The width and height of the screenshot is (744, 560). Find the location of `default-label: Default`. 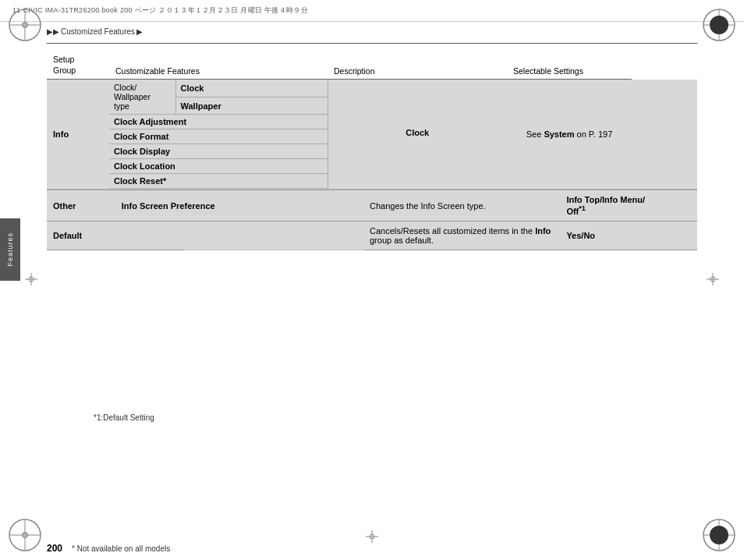

default-label: Default is located at coordinates (115, 236).